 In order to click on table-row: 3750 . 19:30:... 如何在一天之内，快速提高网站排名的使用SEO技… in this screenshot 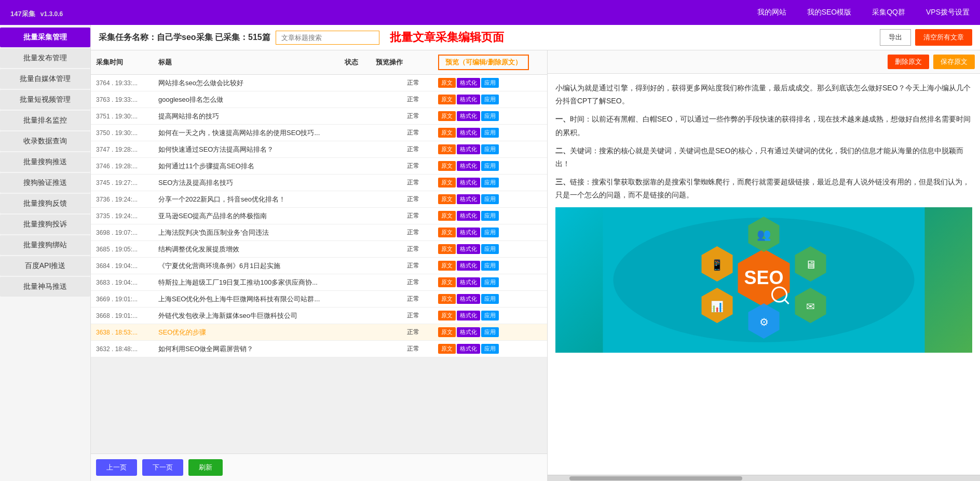, I will do `click(319, 133)`.